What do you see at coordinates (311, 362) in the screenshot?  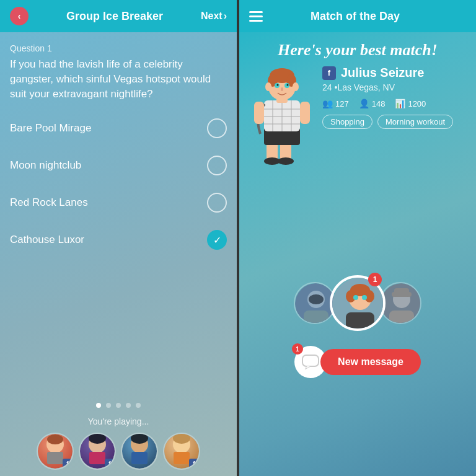 I see `chat-icon` at bounding box center [311, 362].